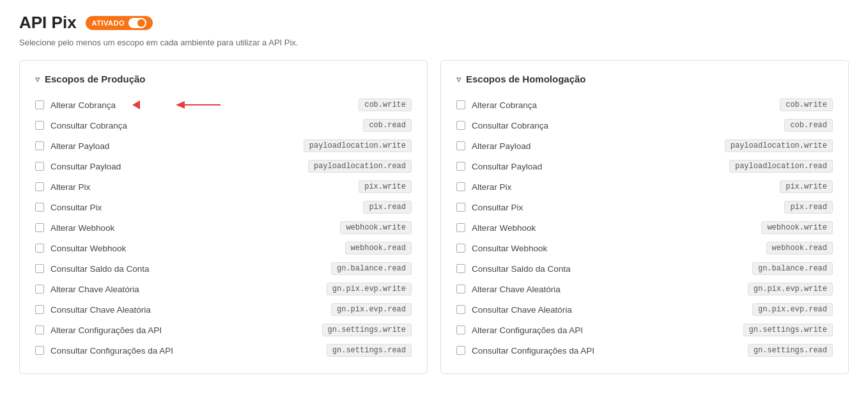  What do you see at coordinates (497, 207) in the screenshot?
I see `scope-label: Consultar Pix` at bounding box center [497, 207].